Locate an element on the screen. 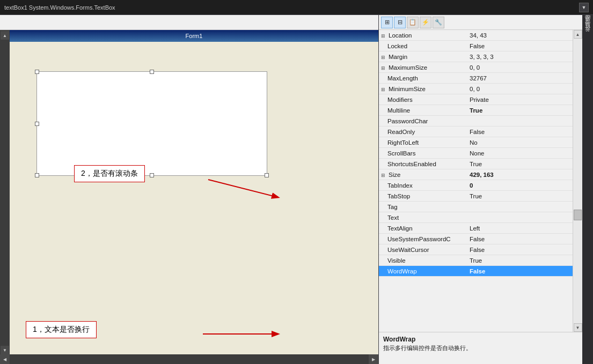 This screenshot has width=593, height=364. props-row-text: Text is located at coordinates (475, 218).